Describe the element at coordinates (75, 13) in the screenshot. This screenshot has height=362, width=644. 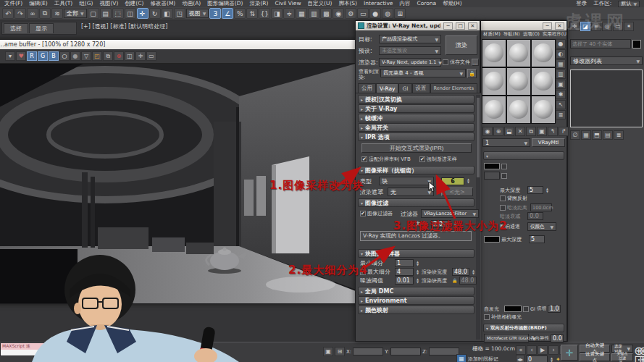
I see `selection-filter-dropdown: 全部▼` at that location.